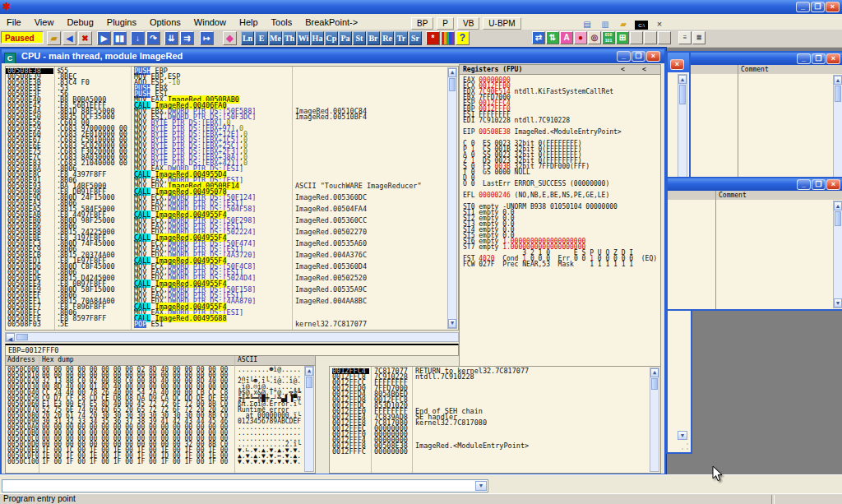 The image size is (842, 504). Describe the element at coordinates (581, 38) in the screenshot. I see `record-icon: ●` at that location.